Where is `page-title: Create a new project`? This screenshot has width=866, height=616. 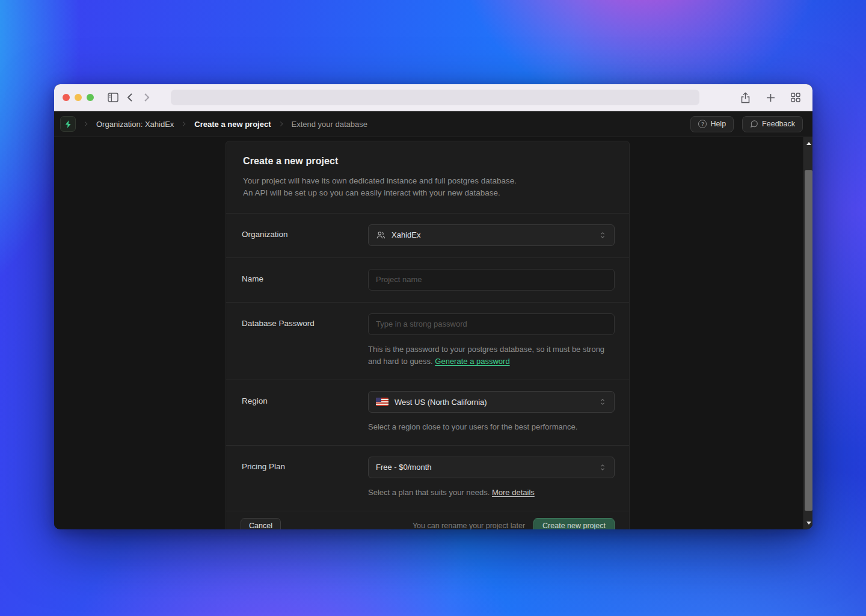 page-title: Create a new project is located at coordinates (428, 161).